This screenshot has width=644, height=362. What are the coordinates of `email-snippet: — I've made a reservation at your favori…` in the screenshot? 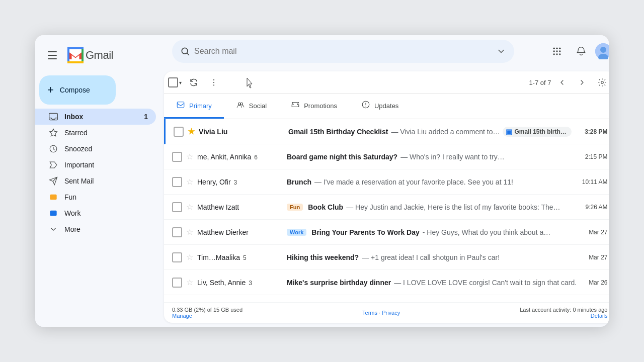 It's located at (414, 182).